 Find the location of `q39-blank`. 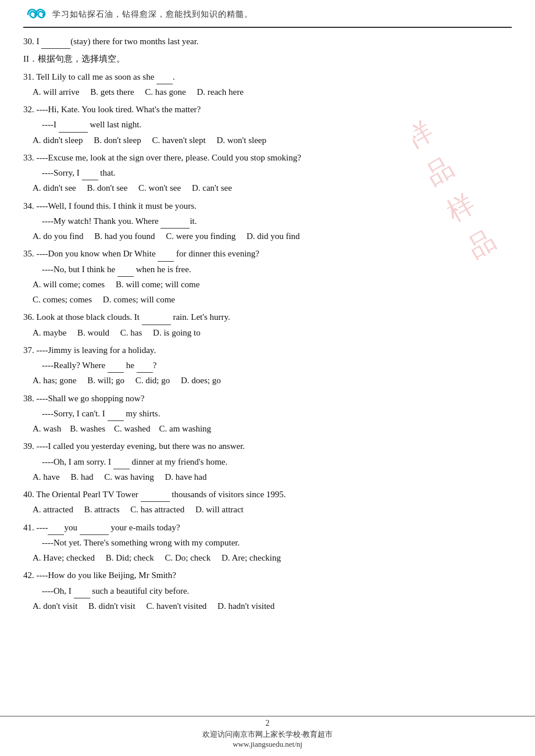

q39-blank is located at coordinates (122, 465).